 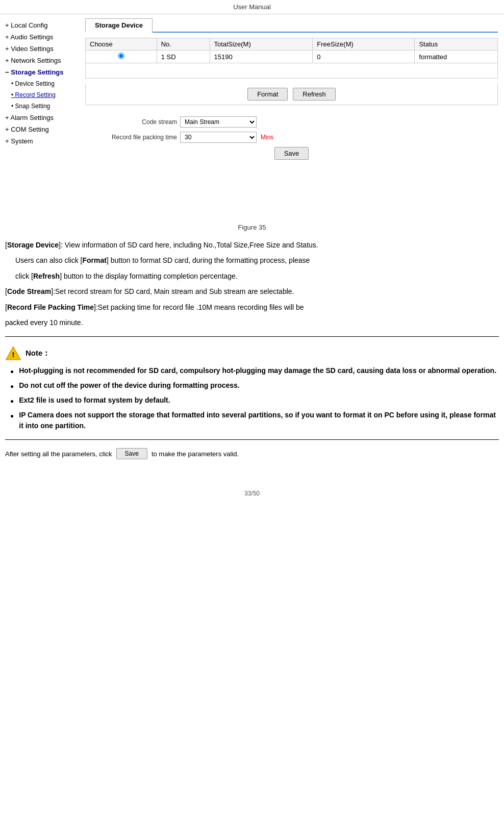 I want to click on after-note-before: After setting all the parameters, click, so click(x=59, y=454).